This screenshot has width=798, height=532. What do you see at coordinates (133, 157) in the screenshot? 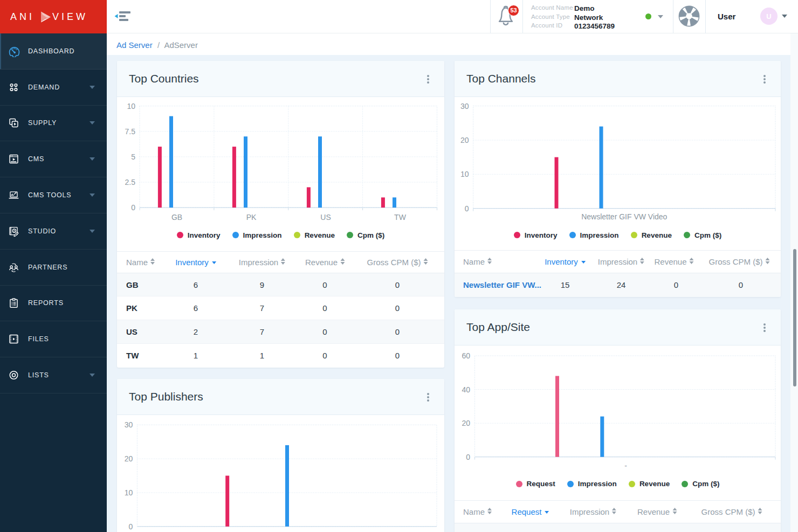
I see `svg-text: 5` at bounding box center [133, 157].